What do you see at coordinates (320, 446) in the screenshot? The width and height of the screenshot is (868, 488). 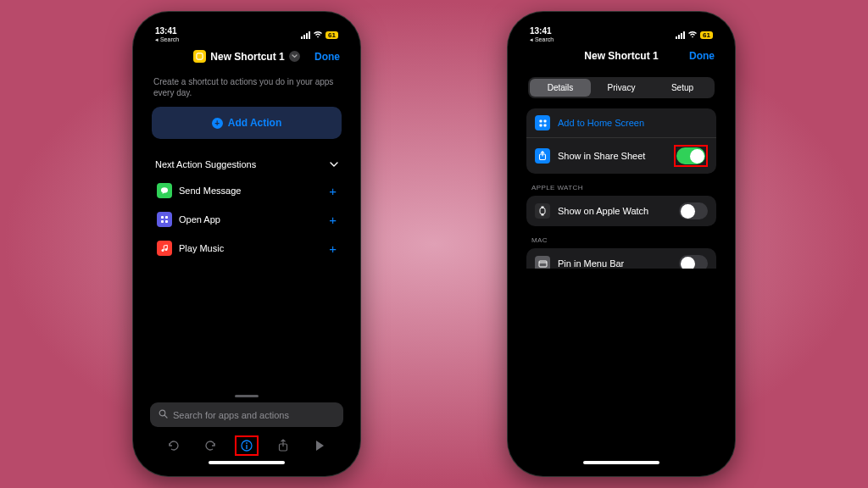 I see `play-button` at bounding box center [320, 446].